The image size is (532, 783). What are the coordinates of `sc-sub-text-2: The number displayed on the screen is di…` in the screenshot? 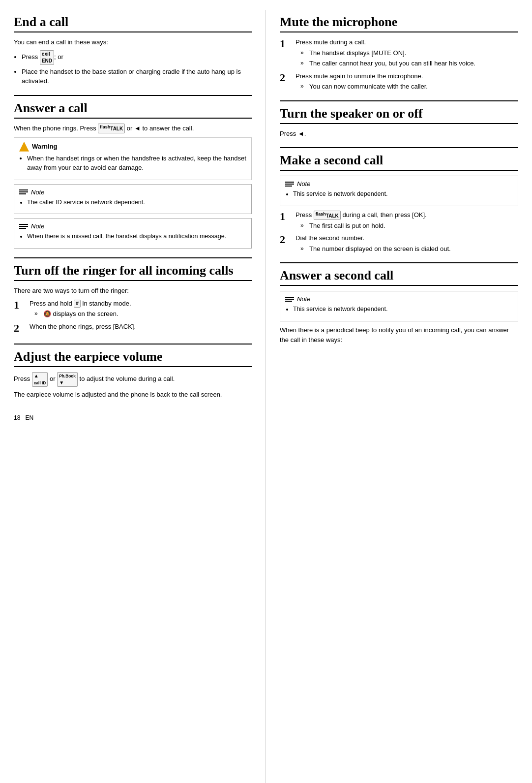 It's located at (380, 249).